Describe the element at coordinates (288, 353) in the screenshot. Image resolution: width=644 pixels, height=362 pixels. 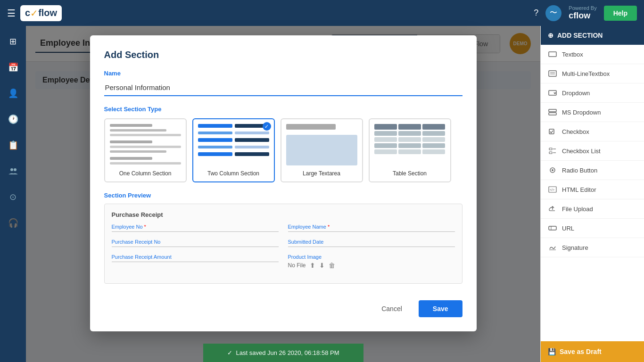
I see `toast-message: Last saved Jun 26 2020, 06:18:58 PM` at that location.